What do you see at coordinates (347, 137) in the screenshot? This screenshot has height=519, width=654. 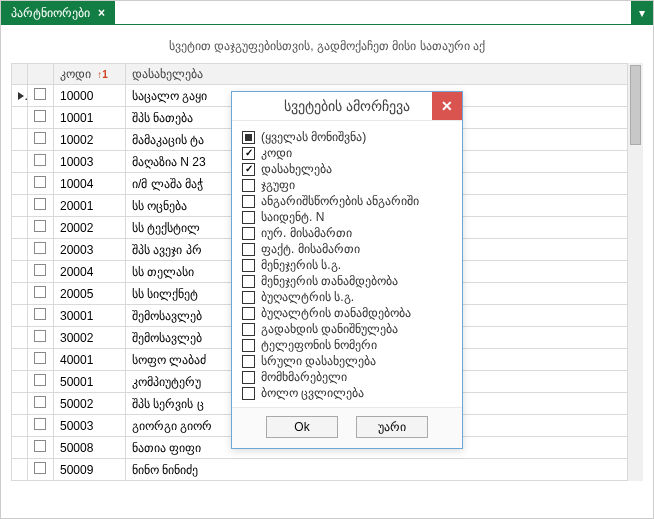 I see `column-option: (ყველას მონიშვნა)` at bounding box center [347, 137].